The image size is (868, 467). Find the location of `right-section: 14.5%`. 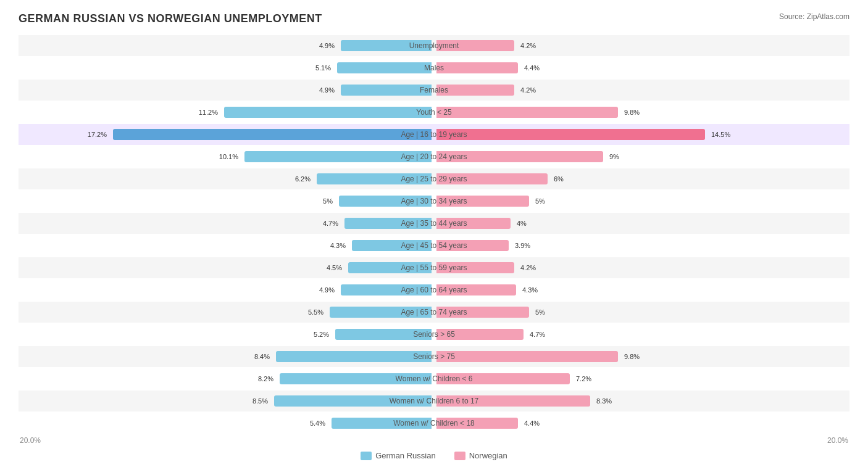

right-section: 14.5% is located at coordinates (642, 134).